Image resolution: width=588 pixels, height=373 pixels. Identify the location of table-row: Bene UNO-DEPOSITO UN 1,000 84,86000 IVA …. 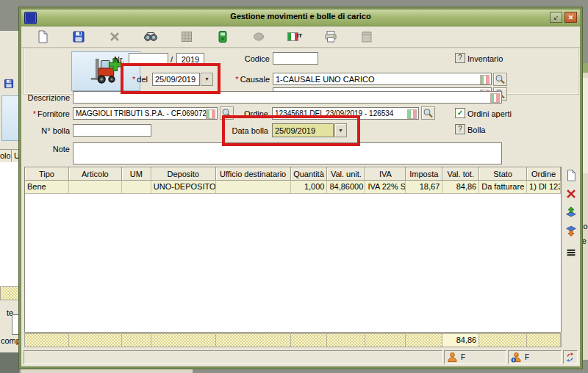
(293, 187).